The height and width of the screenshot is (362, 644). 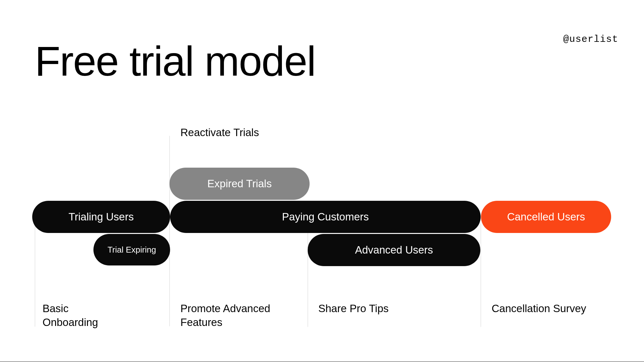 I want to click on pill-cancelled-users: Cancelled Users, so click(x=546, y=217).